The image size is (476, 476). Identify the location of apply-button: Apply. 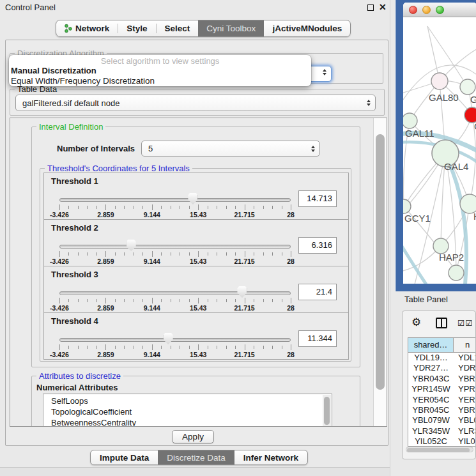
(193, 437).